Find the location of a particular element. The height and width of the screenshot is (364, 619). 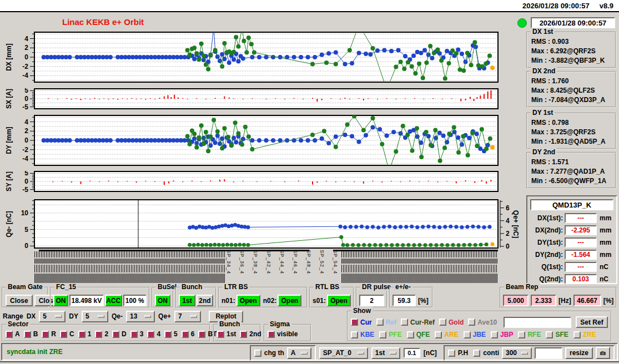

interval-menu: 300 is located at coordinates (517, 353).